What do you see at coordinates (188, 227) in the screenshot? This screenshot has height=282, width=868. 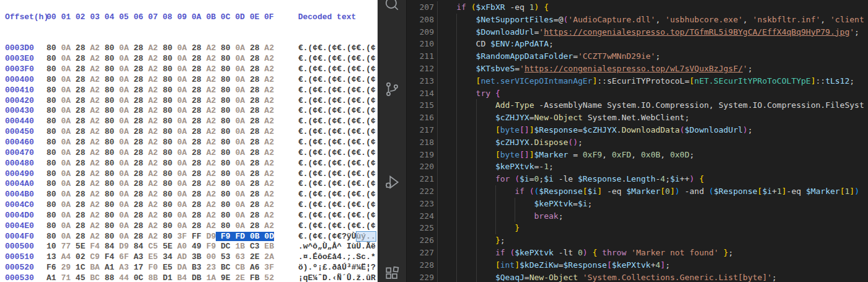 I see `hex-row: 0004E080 0A 28 A2 80 0A 28 A2 80 0A 28 A…` at bounding box center [188, 227].